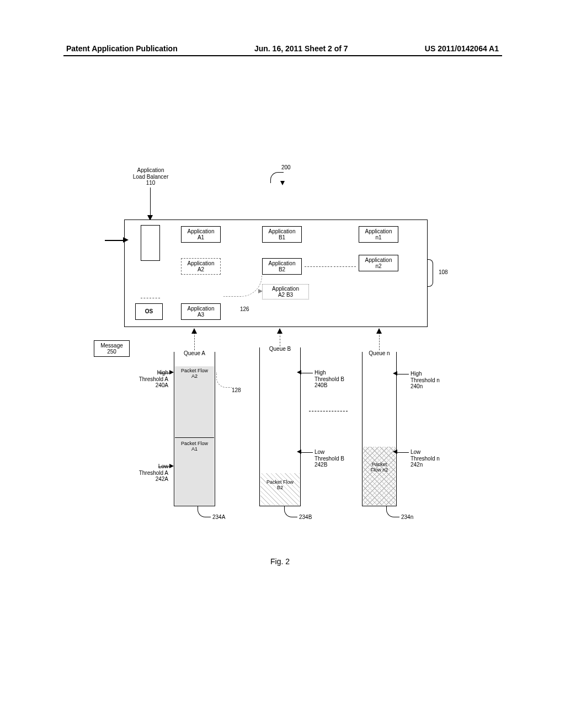  What do you see at coordinates (393, 512) in the screenshot?
I see `leader-234n` at bounding box center [393, 512].